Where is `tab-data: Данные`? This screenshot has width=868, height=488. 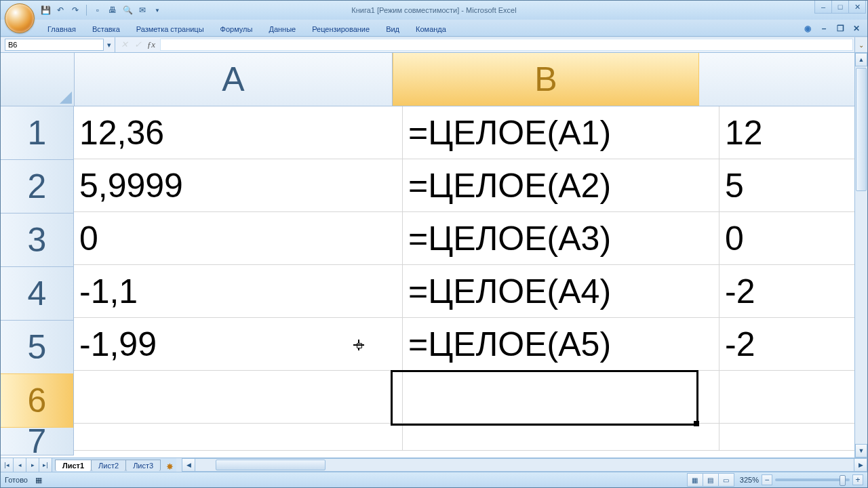
tab-data: Данные is located at coordinates (282, 28).